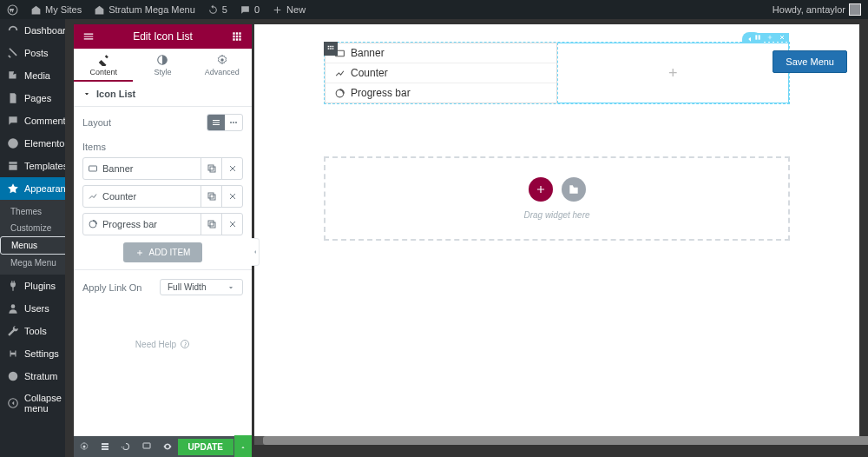  What do you see at coordinates (163, 169) in the screenshot?
I see `item-banner: Banner` at bounding box center [163, 169].